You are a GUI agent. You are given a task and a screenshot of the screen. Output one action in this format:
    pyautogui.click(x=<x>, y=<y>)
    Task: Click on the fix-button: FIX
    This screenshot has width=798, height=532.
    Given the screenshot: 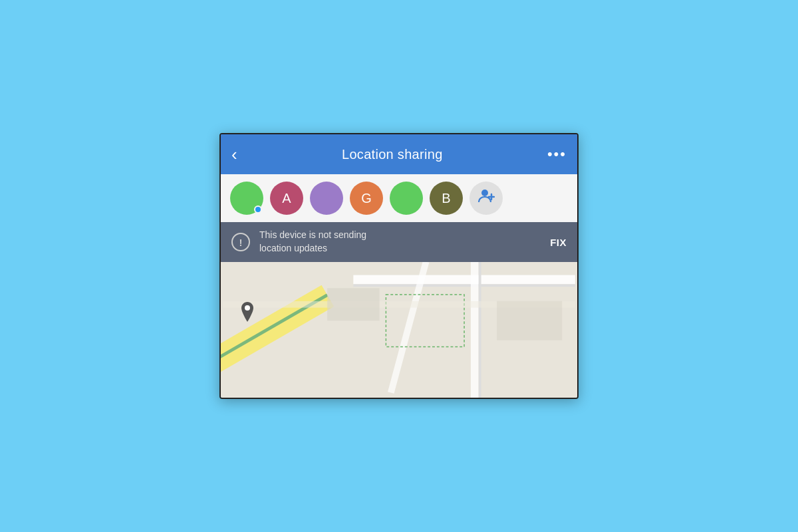 What is the action you would take?
    pyautogui.click(x=559, y=242)
    